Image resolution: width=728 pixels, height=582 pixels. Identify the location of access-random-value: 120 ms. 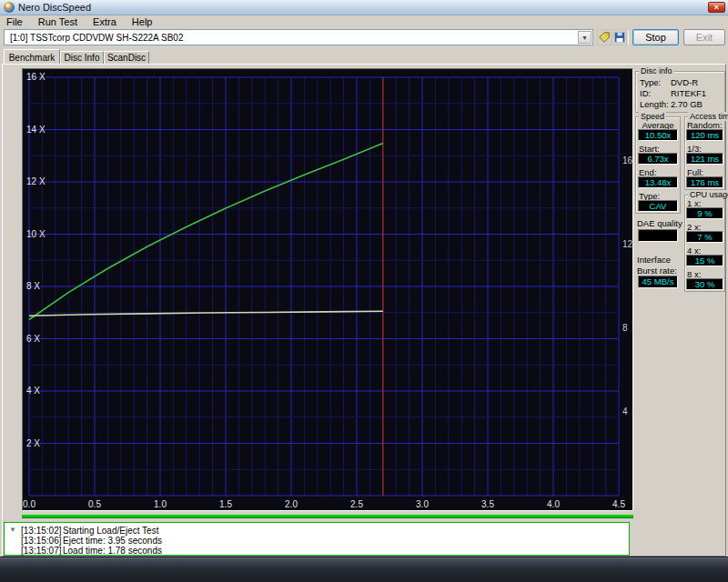
(704, 135).